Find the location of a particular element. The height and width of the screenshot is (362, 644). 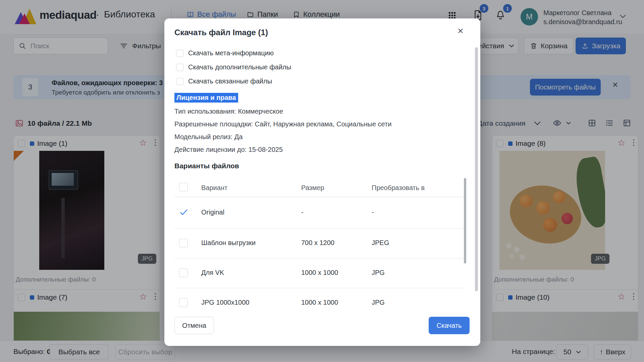

additional-checkbox is located at coordinates (180, 67).